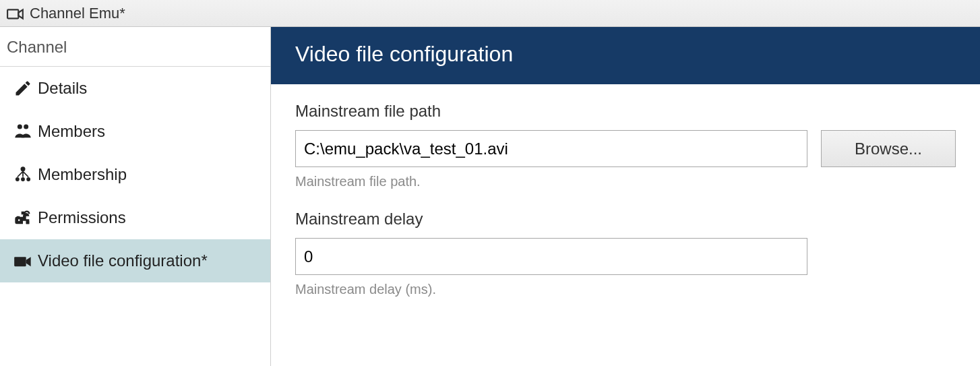 The height and width of the screenshot is (366, 980). What do you see at coordinates (82, 175) in the screenshot?
I see `sidebar-item-label: Membership` at bounding box center [82, 175].